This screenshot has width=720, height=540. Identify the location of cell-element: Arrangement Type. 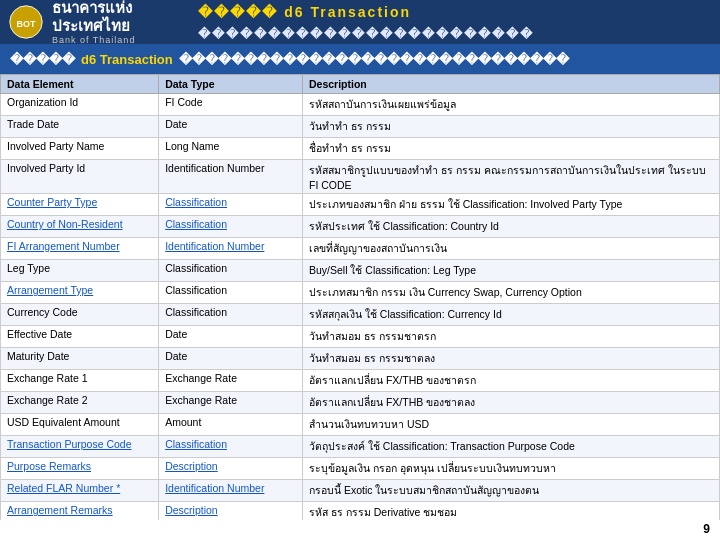
(80, 293).